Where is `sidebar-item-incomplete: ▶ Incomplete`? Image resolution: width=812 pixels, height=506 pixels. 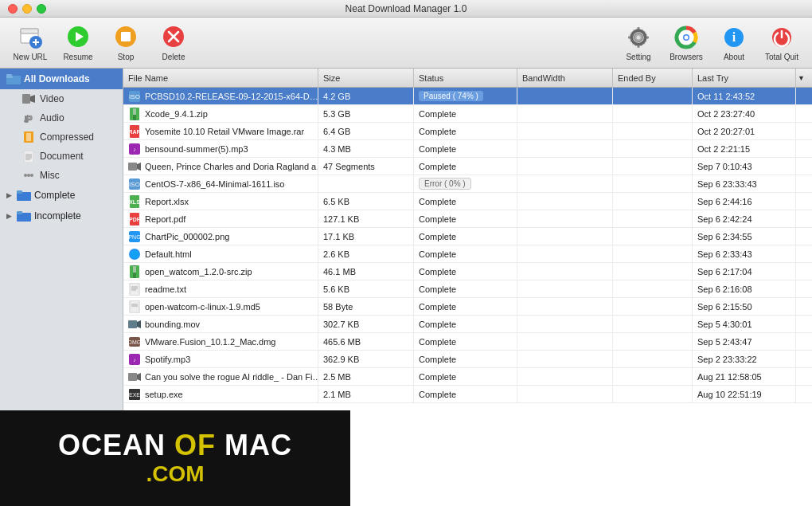
sidebar-item-incomplete: ▶ Incomplete is located at coordinates (61, 216).